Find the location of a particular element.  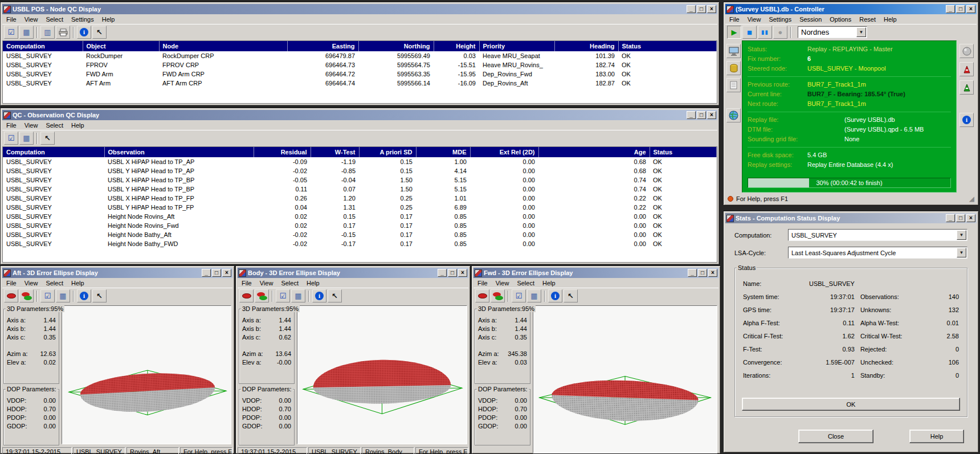

column-header-ext-rel-2d-: Ext Rel (2D) is located at coordinates (504, 152).